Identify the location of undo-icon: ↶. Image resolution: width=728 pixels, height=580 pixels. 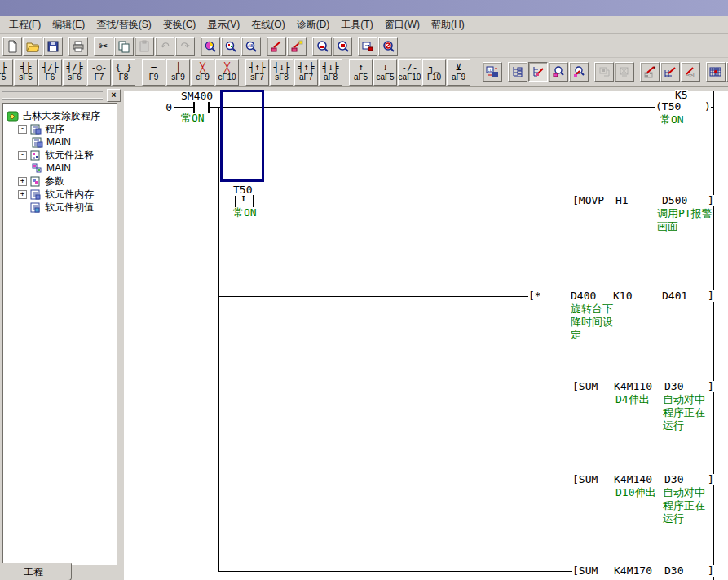
(165, 46).